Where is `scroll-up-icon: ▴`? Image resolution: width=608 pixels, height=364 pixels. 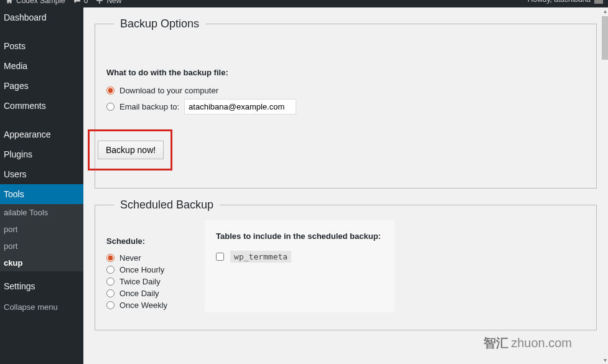
scroll-up-icon: ▴ is located at coordinates (605, 11).